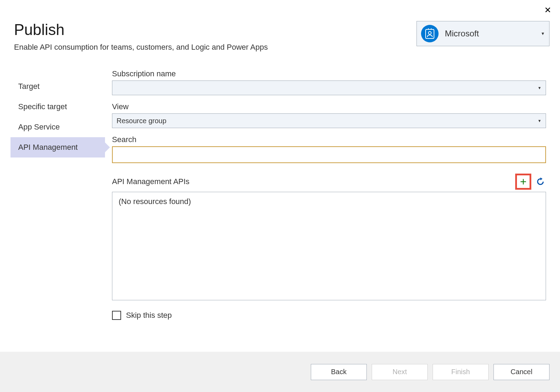 This screenshot has height=392, width=560. I want to click on search-group: Search, so click(329, 149).